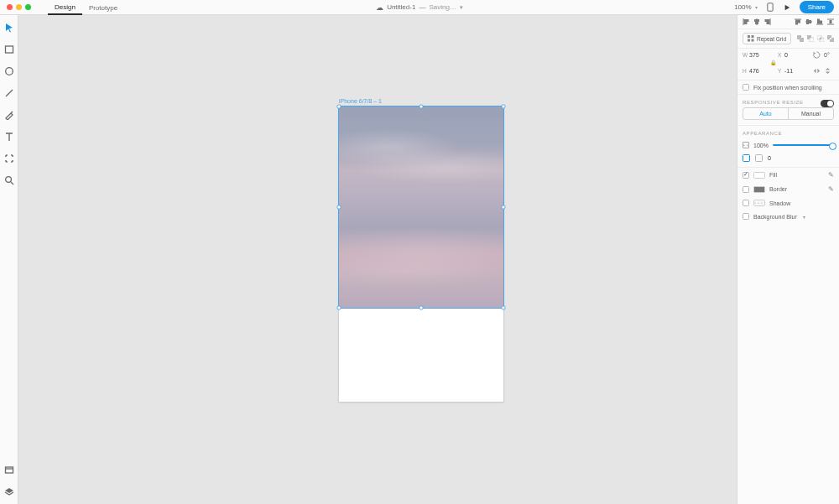 The height and width of the screenshot is (504, 839). What do you see at coordinates (745, 7) in the screenshot?
I see `zoom-control: 100% ▾` at bounding box center [745, 7].